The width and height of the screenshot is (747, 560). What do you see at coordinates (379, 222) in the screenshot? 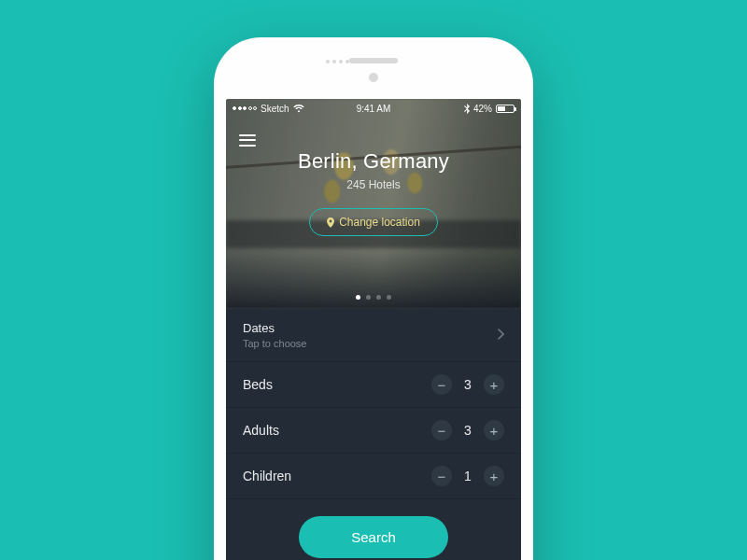
I see `change-location-label: Change location` at bounding box center [379, 222].